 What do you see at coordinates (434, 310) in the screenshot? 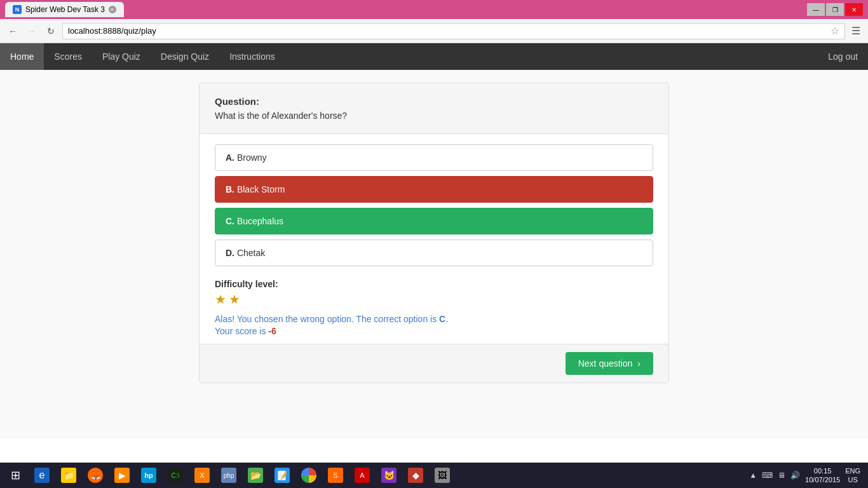
I see `difficulty-section: Difficulty level: ★ ★ Alas! You chosen t…` at bounding box center [434, 310].